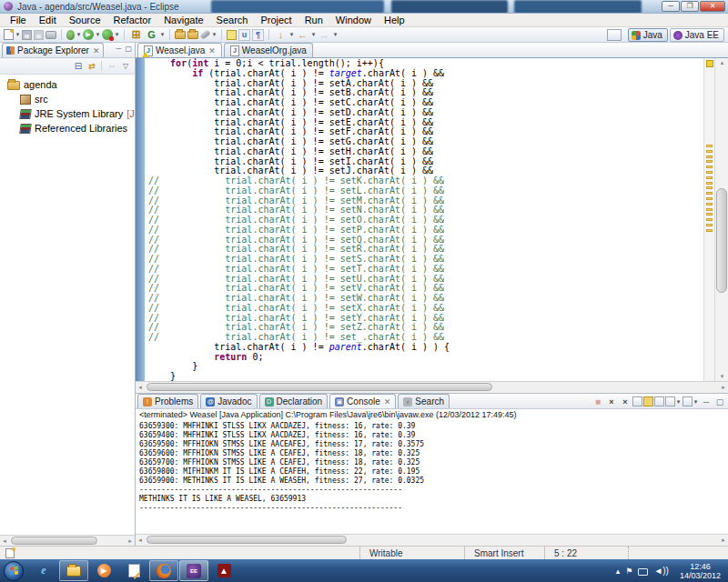 Image resolution: width=728 pixels, height=582 pixels. I want to click on open-dir-icon, so click(193, 35).